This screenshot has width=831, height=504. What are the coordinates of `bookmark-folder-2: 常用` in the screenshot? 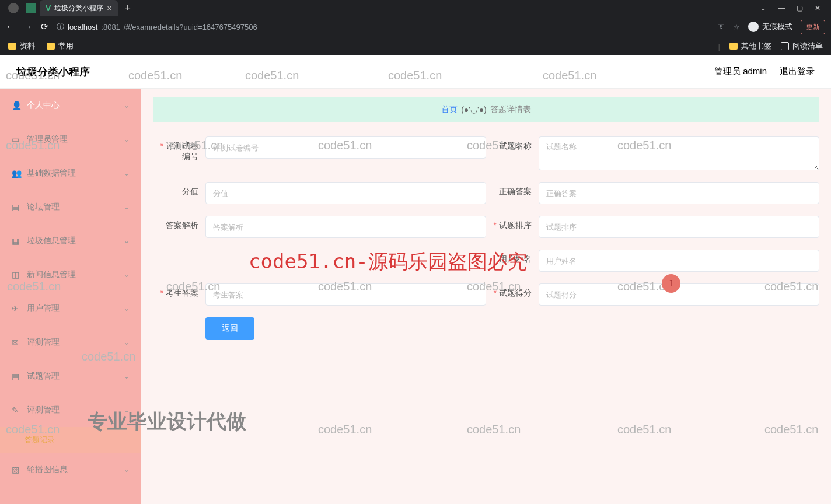 It's located at (60, 46).